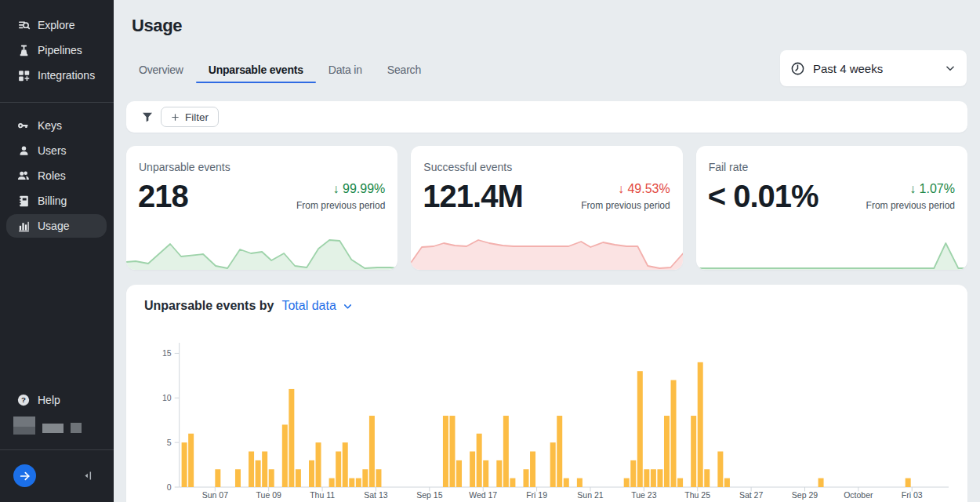  What do you see at coordinates (66, 75) in the screenshot?
I see `sidebar-item-label: Integrations` at bounding box center [66, 75].